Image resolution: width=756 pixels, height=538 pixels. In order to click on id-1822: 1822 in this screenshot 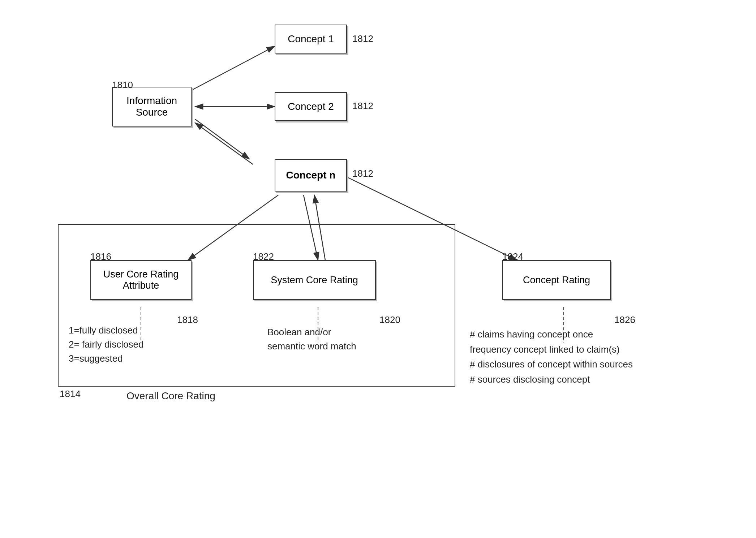, I will do `click(263, 257)`.